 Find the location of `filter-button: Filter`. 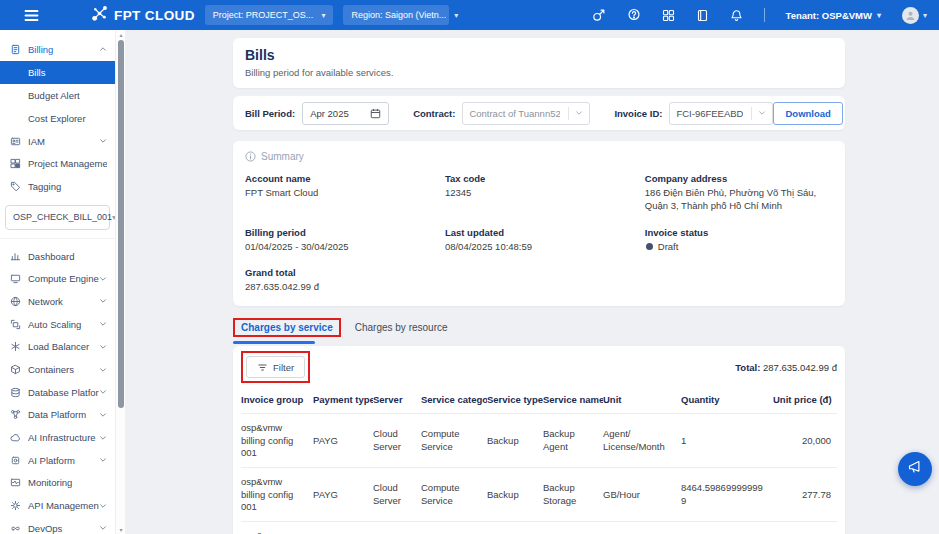

filter-button: Filter is located at coordinates (276, 367).